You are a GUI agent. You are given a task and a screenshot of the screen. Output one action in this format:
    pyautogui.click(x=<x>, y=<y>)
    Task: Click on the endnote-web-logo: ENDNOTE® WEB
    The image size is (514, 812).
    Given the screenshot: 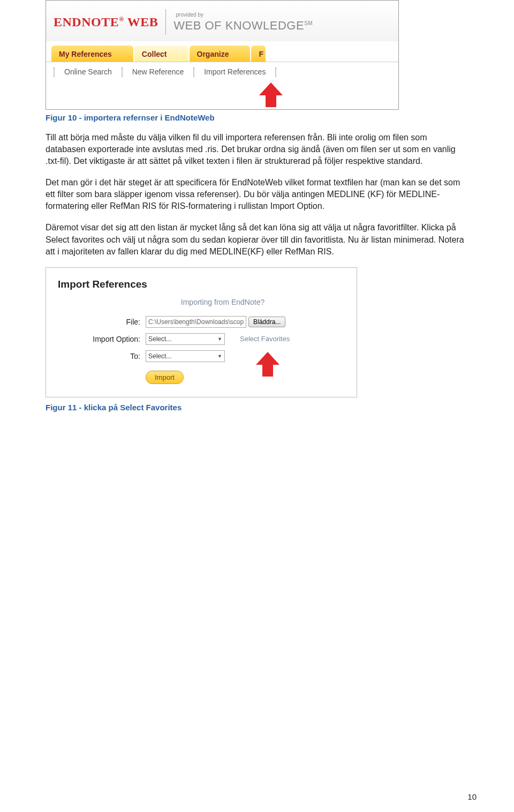 What is the action you would take?
    pyautogui.click(x=106, y=22)
    